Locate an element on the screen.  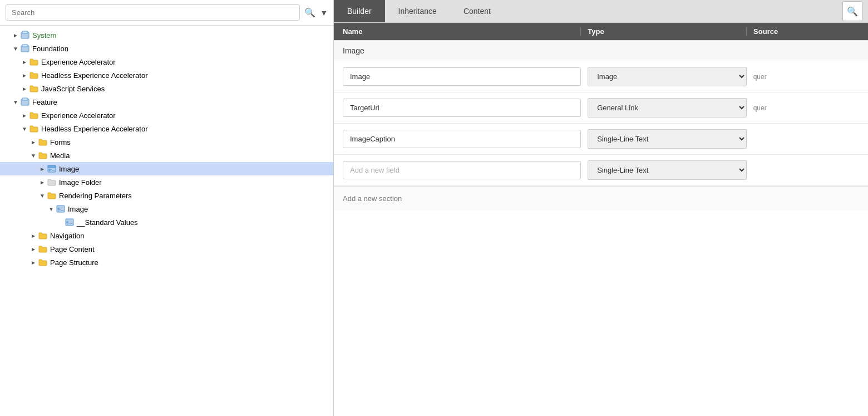
tree-toggle-page-content: ► is located at coordinates (33, 249).